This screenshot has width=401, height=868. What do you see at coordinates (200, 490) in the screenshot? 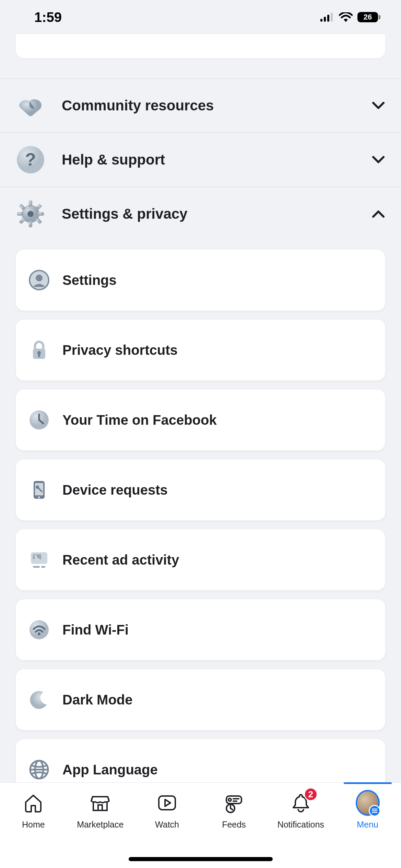
I see `device-requests-item: Device requests` at bounding box center [200, 490].